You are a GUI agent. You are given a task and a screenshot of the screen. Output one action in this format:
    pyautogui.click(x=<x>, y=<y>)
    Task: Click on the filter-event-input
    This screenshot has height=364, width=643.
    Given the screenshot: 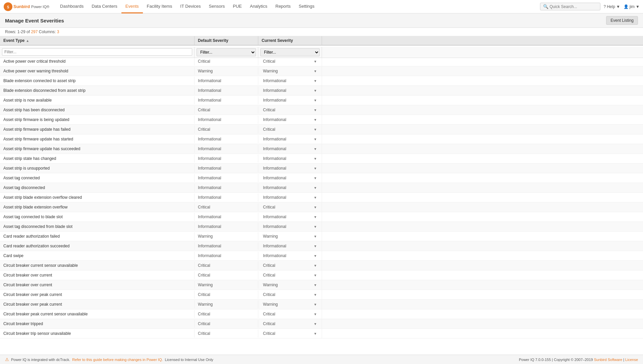 What is the action you would take?
    pyautogui.click(x=97, y=52)
    